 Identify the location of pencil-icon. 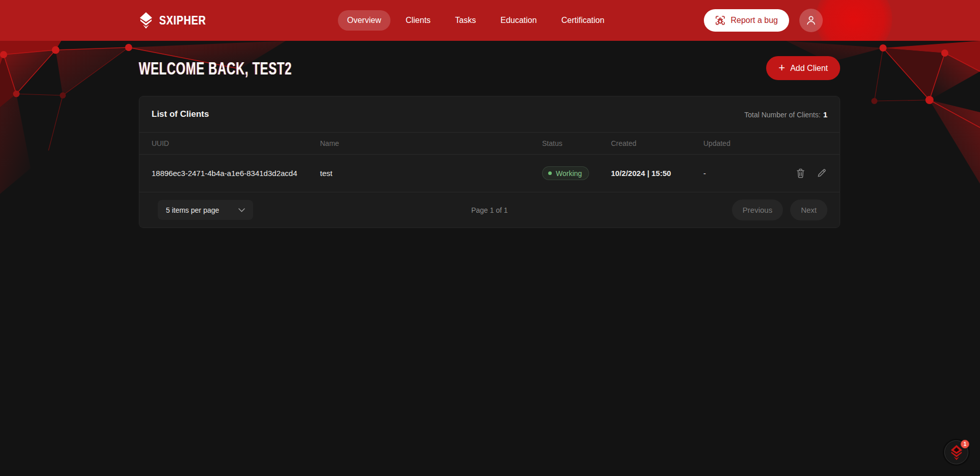
(822, 173).